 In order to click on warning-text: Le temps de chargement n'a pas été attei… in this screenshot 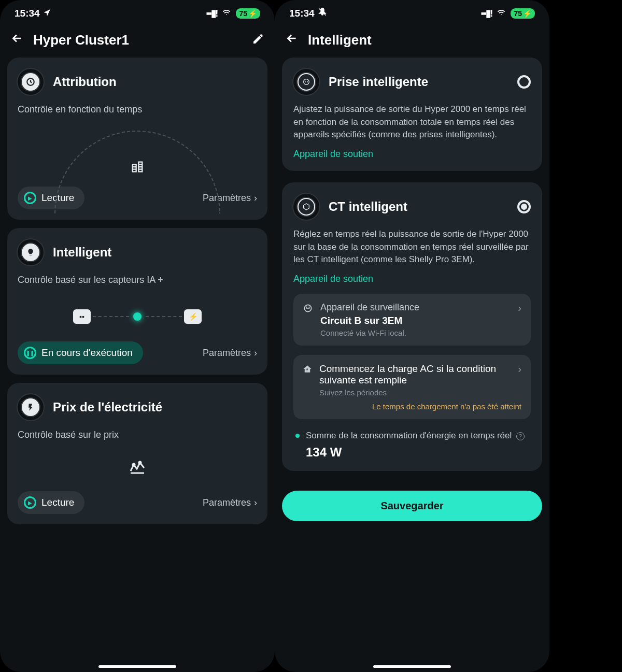, I will do `click(412, 406)`.